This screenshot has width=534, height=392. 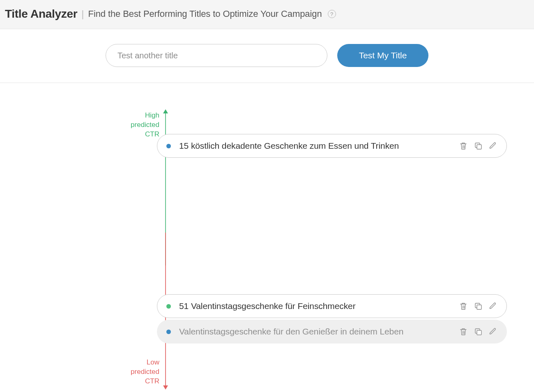 What do you see at coordinates (332, 14) in the screenshot?
I see `help-icon: ?` at bounding box center [332, 14].